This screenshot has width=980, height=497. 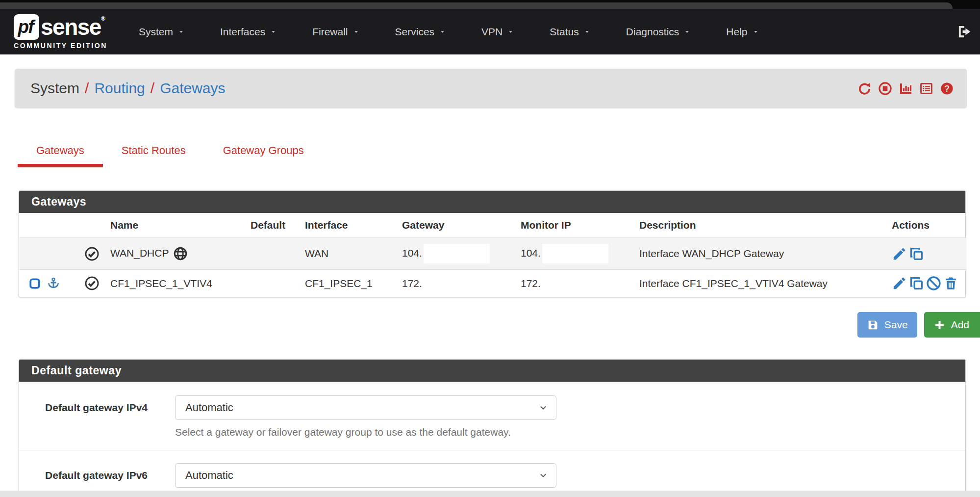 What do you see at coordinates (960, 325) in the screenshot?
I see `add-button-label: Add` at bounding box center [960, 325].